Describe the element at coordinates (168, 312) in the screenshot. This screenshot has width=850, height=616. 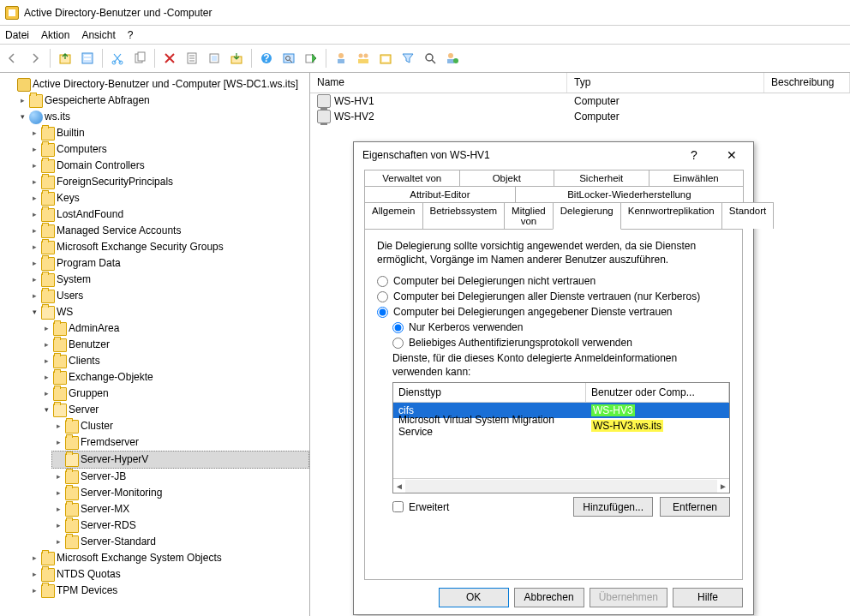
I see `tree-ws: WS` at that location.